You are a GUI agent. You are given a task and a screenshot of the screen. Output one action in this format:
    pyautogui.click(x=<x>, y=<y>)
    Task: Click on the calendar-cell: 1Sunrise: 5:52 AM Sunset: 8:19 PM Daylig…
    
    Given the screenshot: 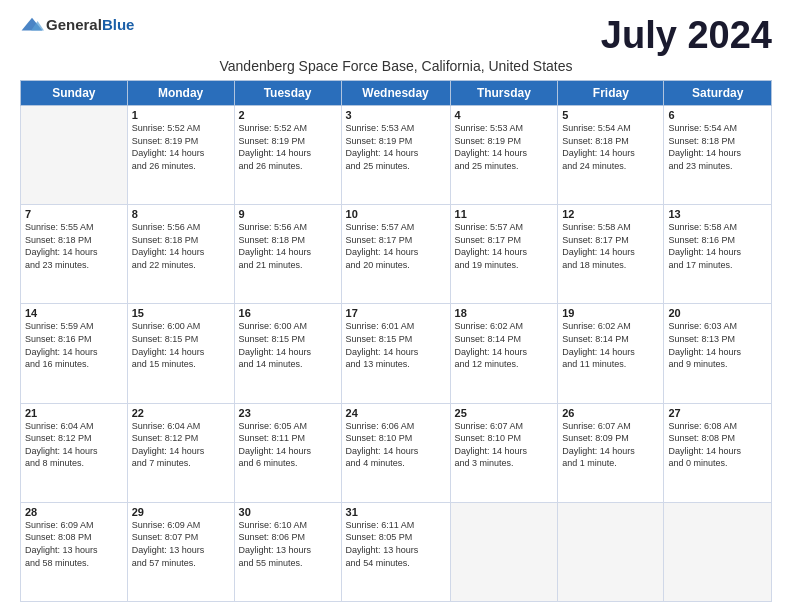 What is the action you would take?
    pyautogui.click(x=180, y=156)
    